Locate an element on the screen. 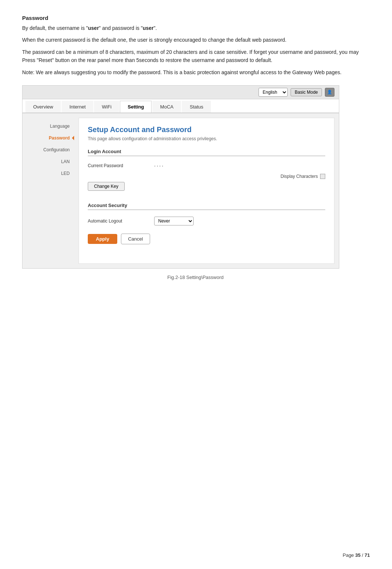  sidebar-item-configuration: Configuration is located at coordinates (48, 150).